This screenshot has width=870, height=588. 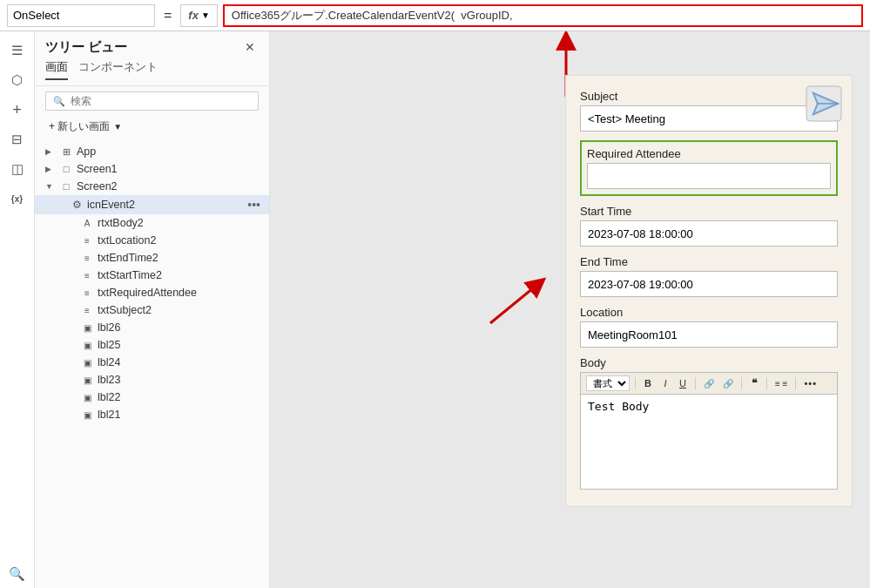 What do you see at coordinates (152, 223) in the screenshot?
I see `tree-item-rtxtbody2: A rtxtBody2` at bounding box center [152, 223].